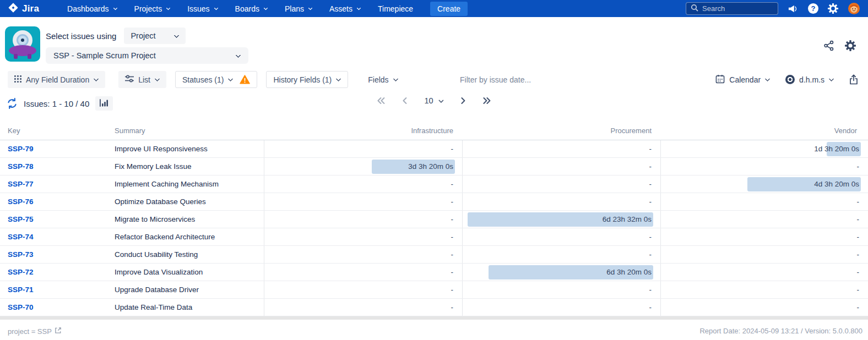 The height and width of the screenshot is (340, 868). Describe the element at coordinates (434, 101) in the screenshot. I see `page-size-select: 10` at that location.